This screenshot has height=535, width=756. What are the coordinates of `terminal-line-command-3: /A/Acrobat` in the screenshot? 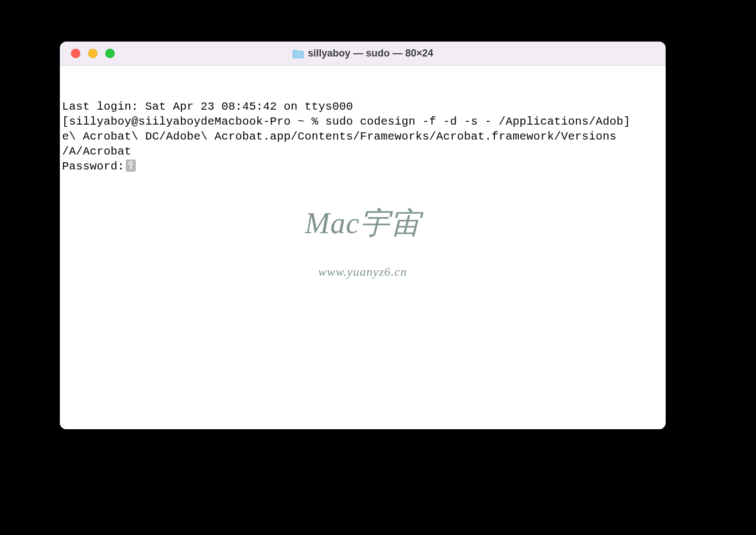 It's located at (362, 152).